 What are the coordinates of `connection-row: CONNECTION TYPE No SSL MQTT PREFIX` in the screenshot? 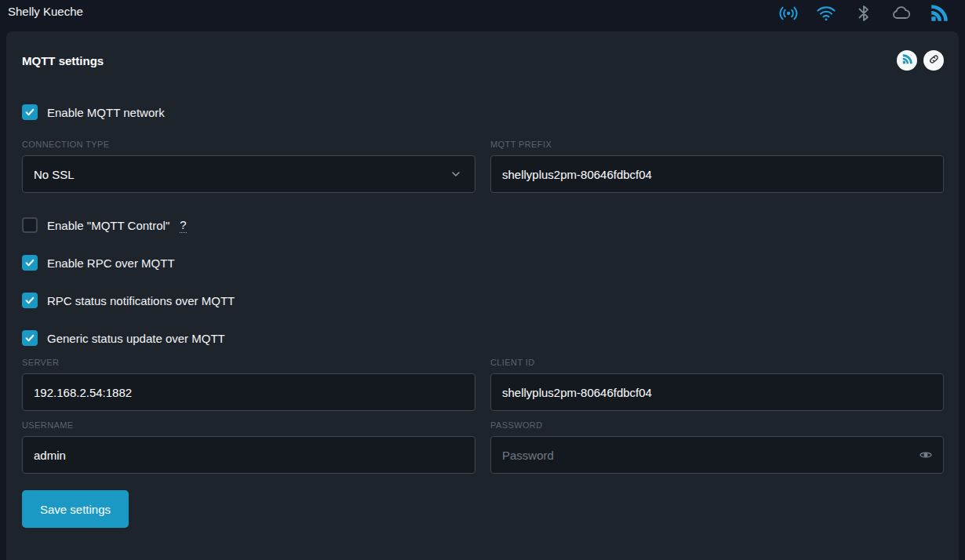 It's located at (483, 166).